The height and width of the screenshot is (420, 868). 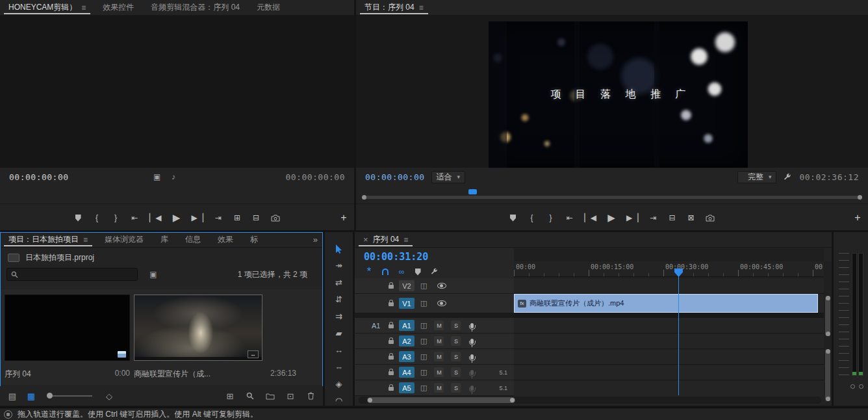 What do you see at coordinates (47, 8) in the screenshot?
I see `tab-source-clip: HONEYCAM剪辑） ≡` at bounding box center [47, 8].